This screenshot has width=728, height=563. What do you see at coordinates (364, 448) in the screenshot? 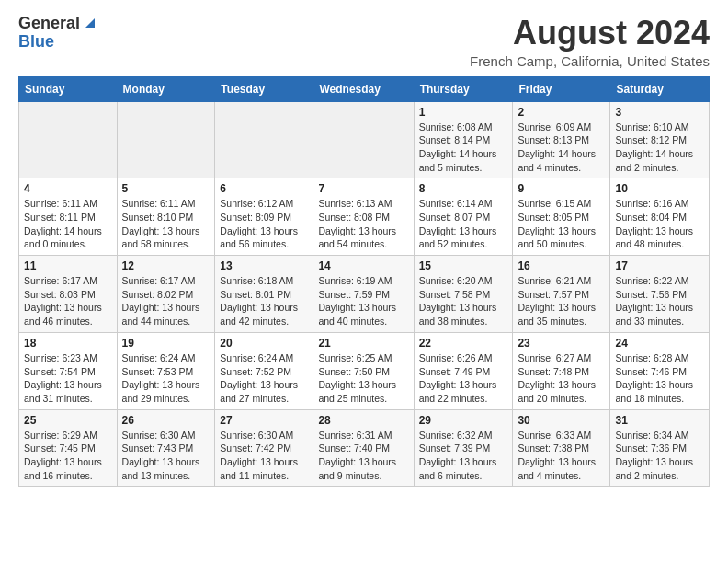
I see `week-row-5: 25Sunrise: 6:29 AM Sunset: 7:45 PM Dayli…` at bounding box center [364, 448].